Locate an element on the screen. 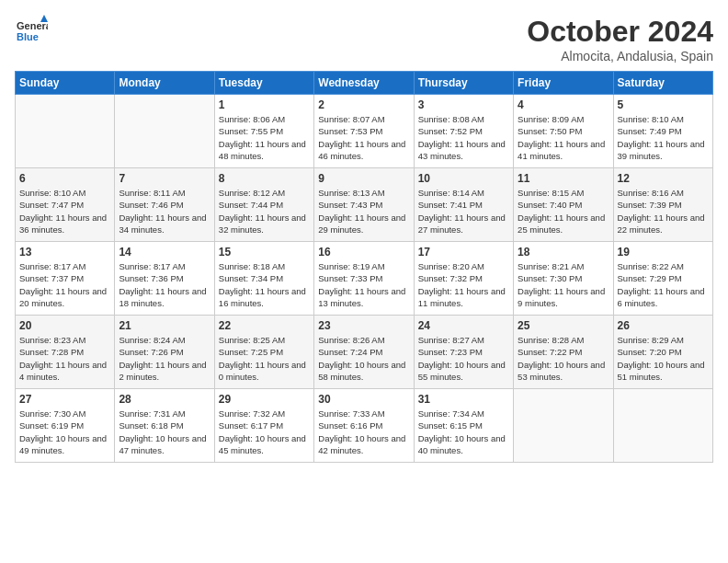 This screenshot has height=563, width=728. day-info: Sunrise: 8:14 AM Sunset: 7:41 PM Dayligh… is located at coordinates (463, 212).